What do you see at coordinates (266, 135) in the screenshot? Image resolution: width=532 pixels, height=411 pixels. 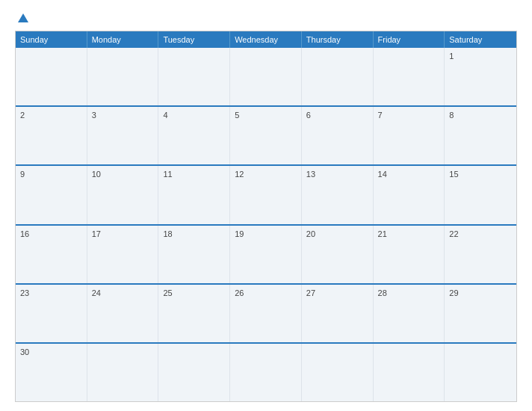 I see `calendar-row: 2345678` at bounding box center [266, 135].